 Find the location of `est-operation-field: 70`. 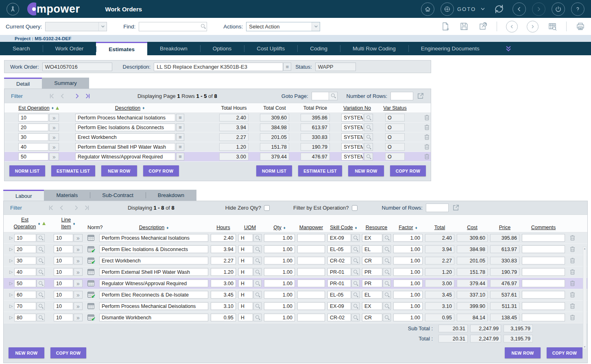

est-operation-field: 70 is located at coordinates (25, 306).